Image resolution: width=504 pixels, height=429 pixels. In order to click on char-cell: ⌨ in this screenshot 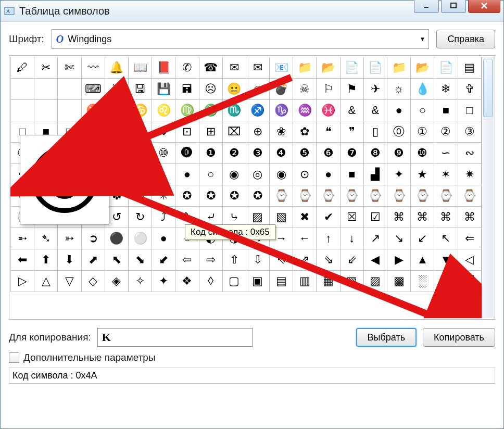, I will do `click(93, 90)`.